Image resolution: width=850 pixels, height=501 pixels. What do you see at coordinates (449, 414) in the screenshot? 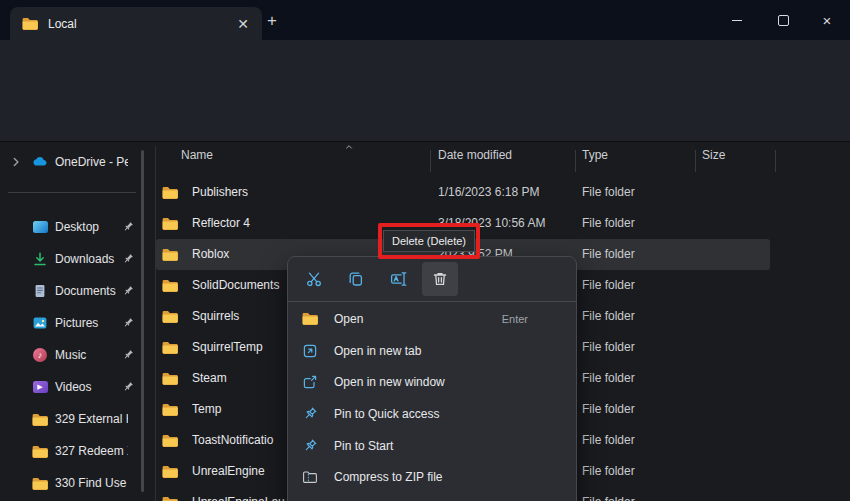
I see `menu-item-label: Pin to Quick access` at bounding box center [449, 414].